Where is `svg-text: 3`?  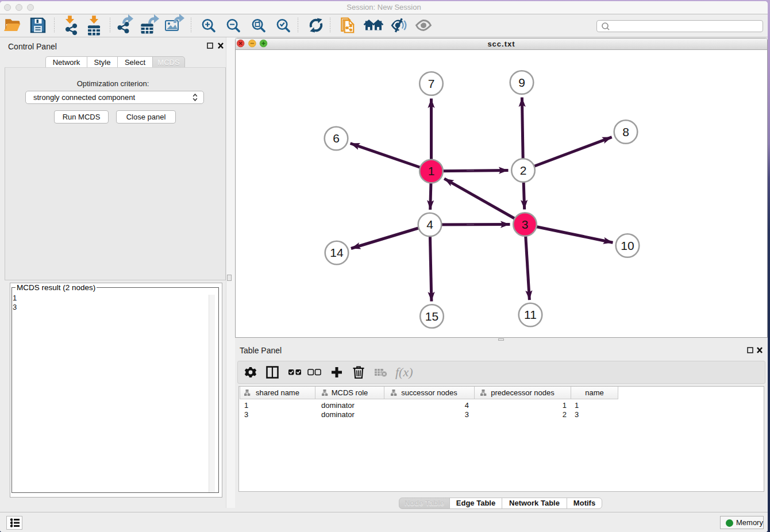
svg-text: 3 is located at coordinates (525, 224).